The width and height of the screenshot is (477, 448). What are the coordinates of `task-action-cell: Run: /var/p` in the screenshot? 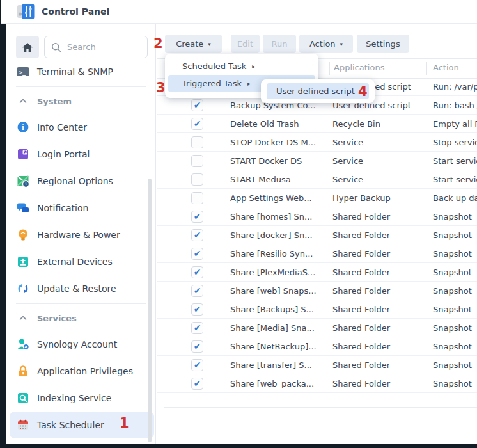 It's located at (455, 87).